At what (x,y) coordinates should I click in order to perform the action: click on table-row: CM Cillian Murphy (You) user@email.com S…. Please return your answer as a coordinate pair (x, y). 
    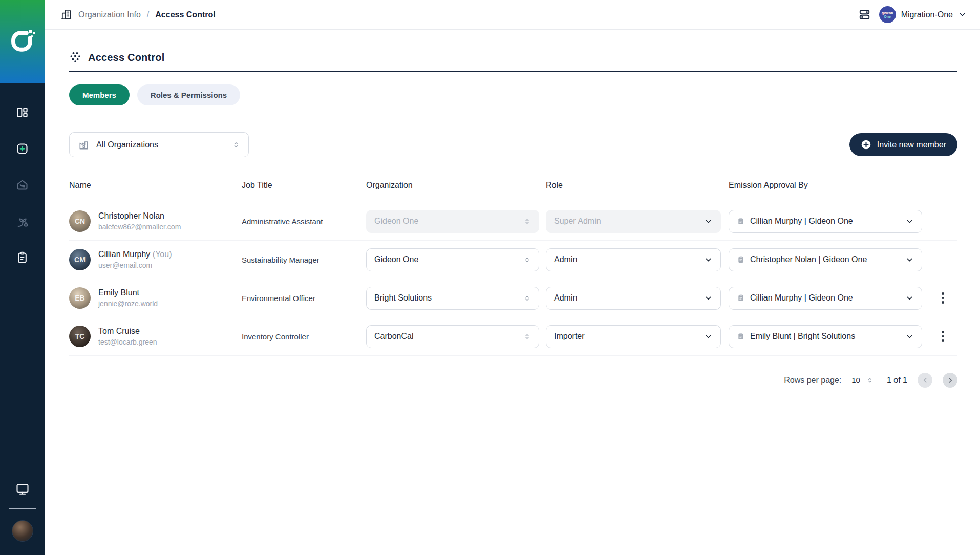
    Looking at the image, I should click on (513, 260).